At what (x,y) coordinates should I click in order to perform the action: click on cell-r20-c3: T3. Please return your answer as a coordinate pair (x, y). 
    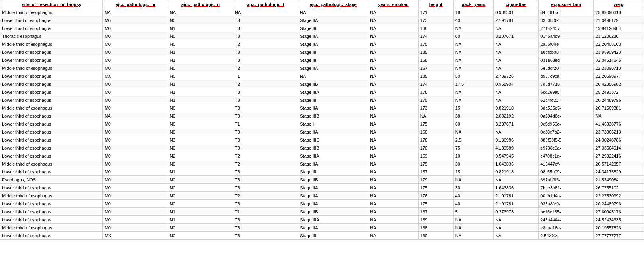
    Looking at the image, I should click on (266, 172).